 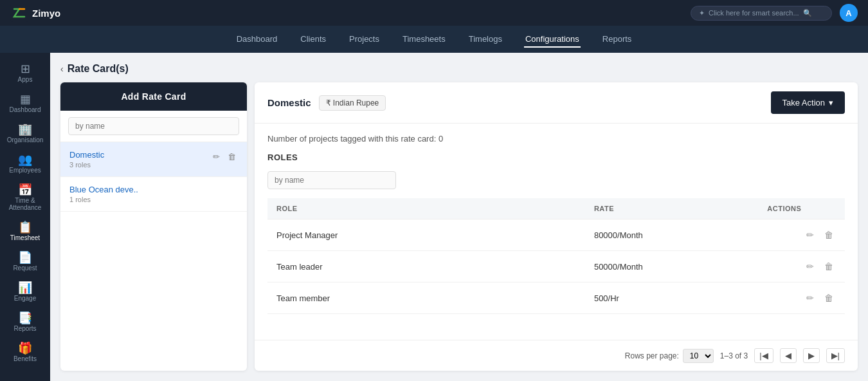 I want to click on topbar: Zimyo ✦ Click here for smart search... 🔍…, so click(x=434, y=13).